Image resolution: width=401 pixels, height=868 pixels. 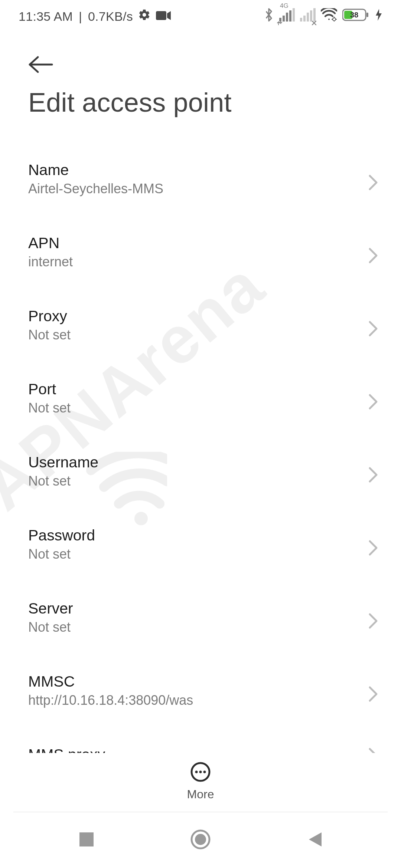 What do you see at coordinates (200, 16) in the screenshot?
I see `status-bar: 11:35 AM | 0.7KB/s 4G` at bounding box center [200, 16].